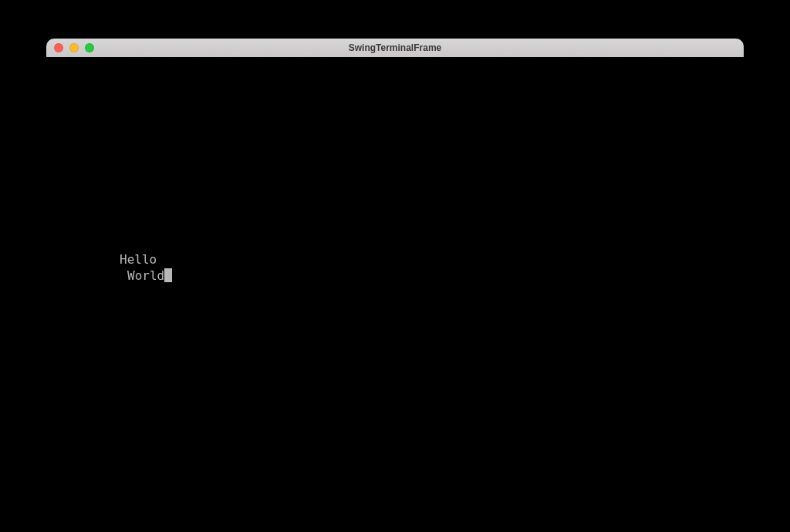 Image resolution: width=790 pixels, height=532 pixels. Describe the element at coordinates (59, 48) in the screenshot. I see `close-icon` at that location.